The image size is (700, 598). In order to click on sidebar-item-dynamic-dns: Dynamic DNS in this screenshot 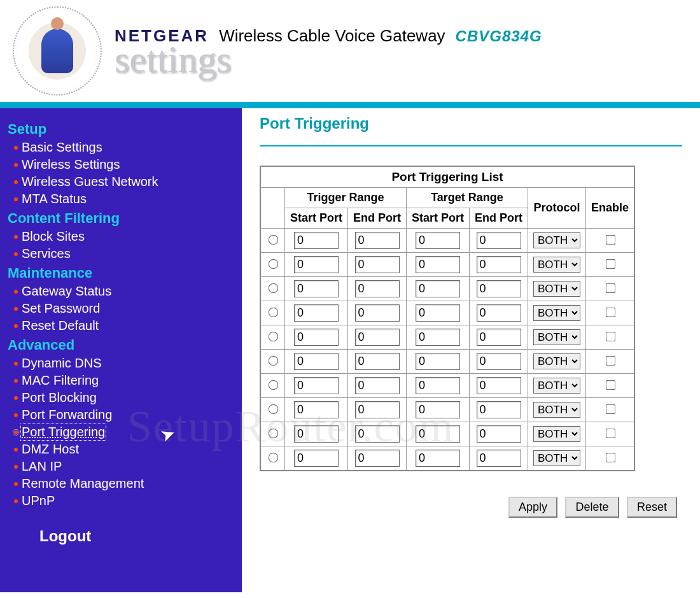, I will do `click(128, 363)`.